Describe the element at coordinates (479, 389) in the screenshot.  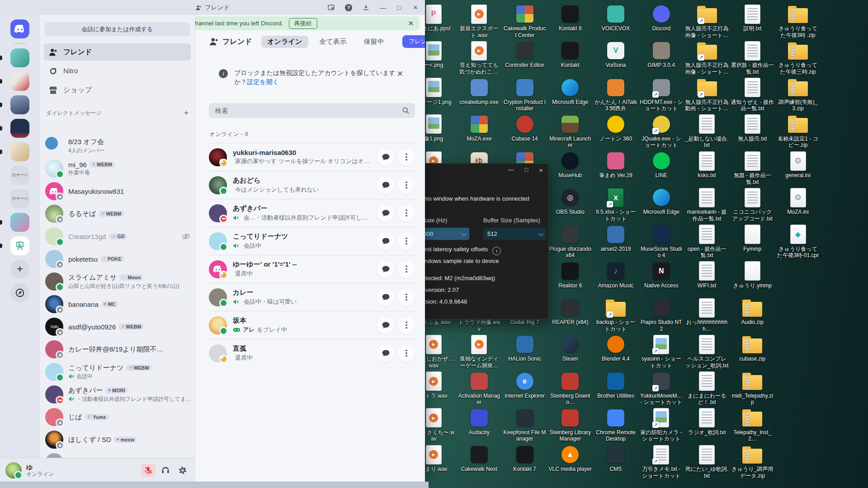
I see `desktop-icon: Activation Manager` at that location.